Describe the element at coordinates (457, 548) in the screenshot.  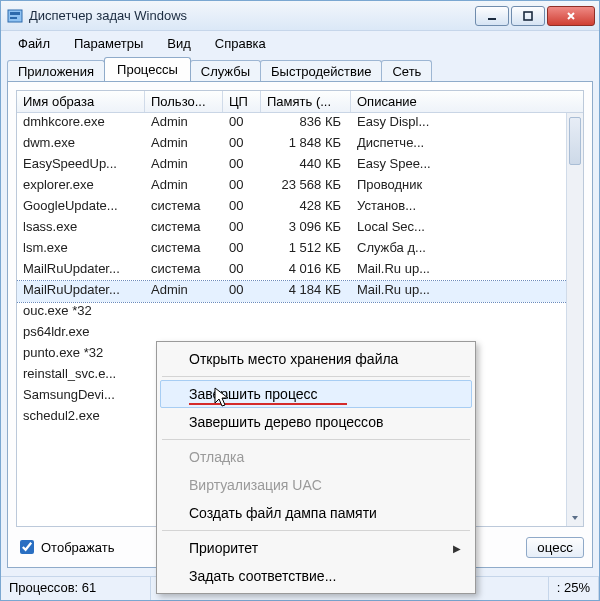
I see `submenu-arrow-icon: ▶` at that location.